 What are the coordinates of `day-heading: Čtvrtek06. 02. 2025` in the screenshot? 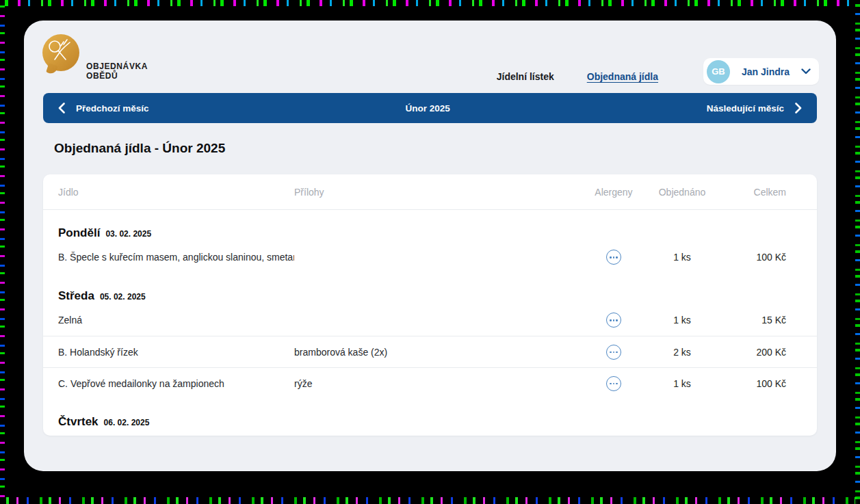 It's located at (430, 414).